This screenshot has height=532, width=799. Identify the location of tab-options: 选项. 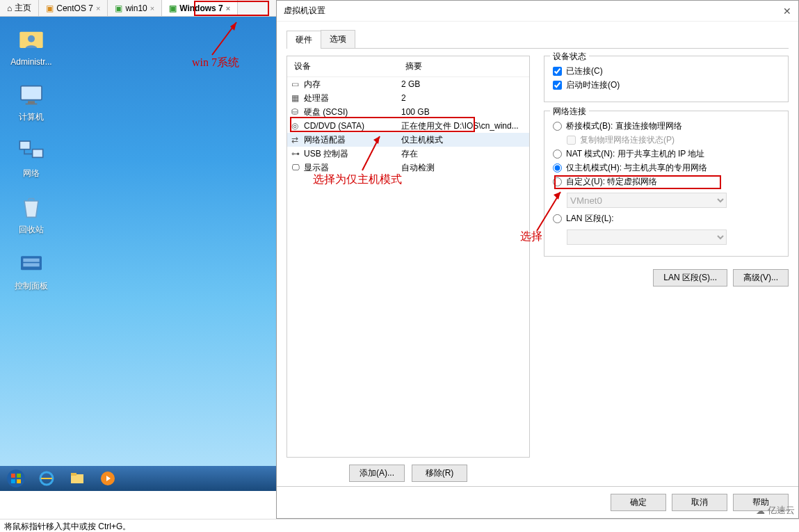
(338, 39).